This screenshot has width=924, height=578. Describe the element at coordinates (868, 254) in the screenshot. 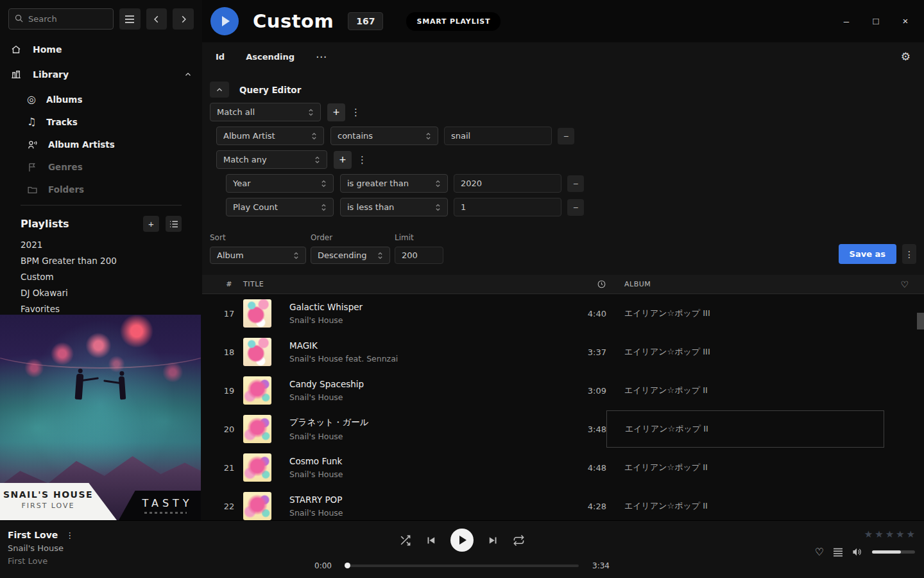

I see `save-as-button: Save as` at that location.